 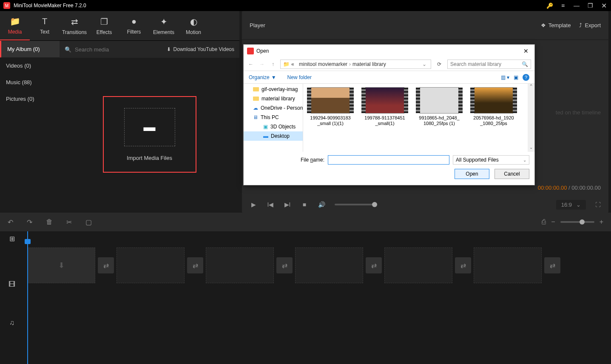 What do you see at coordinates (491, 160) in the screenshot?
I see `filetype-dropdown: All Supported Files⌄` at bounding box center [491, 160].